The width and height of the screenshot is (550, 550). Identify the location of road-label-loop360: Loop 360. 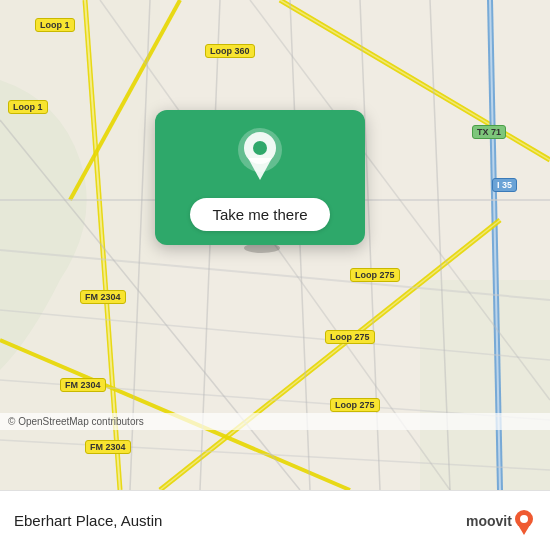
(230, 51).